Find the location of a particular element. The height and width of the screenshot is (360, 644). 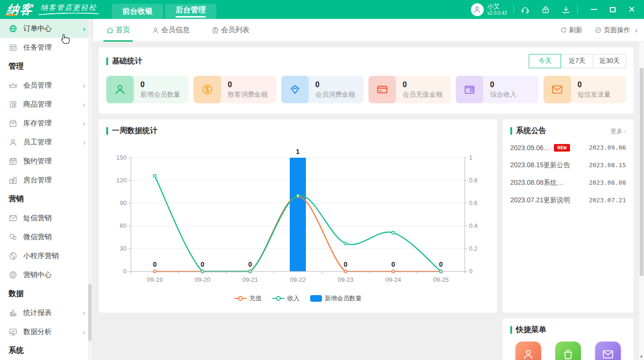

sidebar-item-wechat-marketing: 微信营销 is located at coordinates (46, 237).